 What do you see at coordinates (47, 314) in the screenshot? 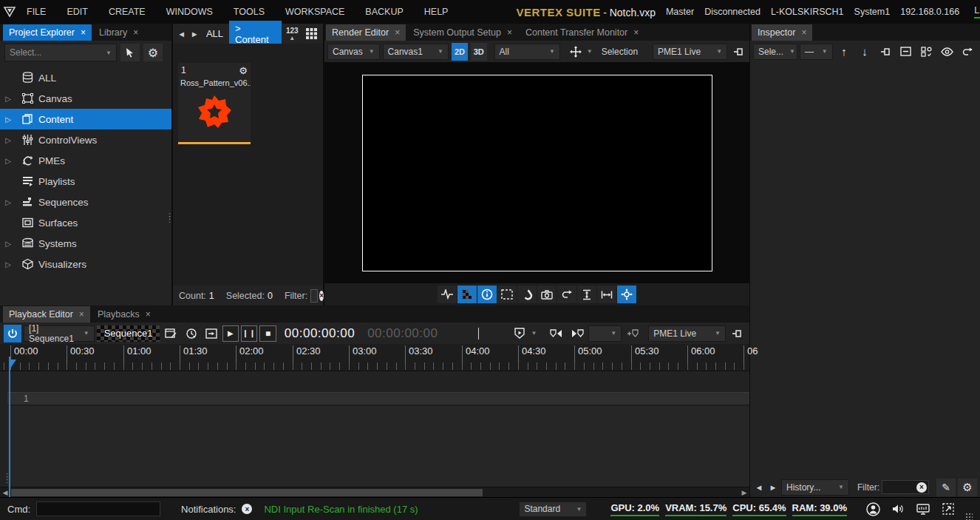
I see `tab-playback-editor: Playback Editor×` at bounding box center [47, 314].